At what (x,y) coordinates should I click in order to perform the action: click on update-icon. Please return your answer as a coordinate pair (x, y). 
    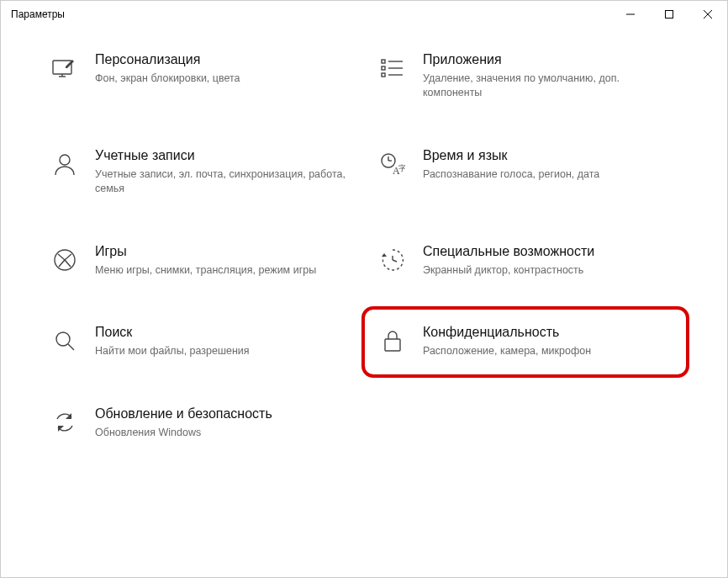
    Looking at the image, I should click on (65, 422).